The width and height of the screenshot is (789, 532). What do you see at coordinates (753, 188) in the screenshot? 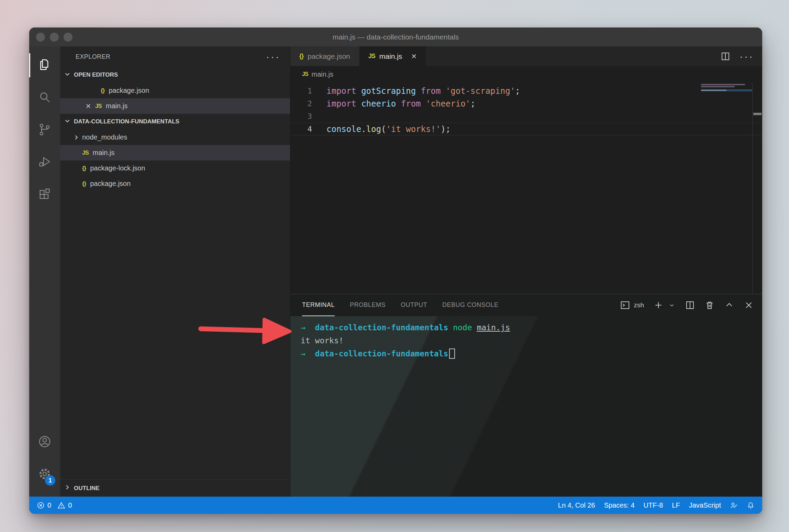
I see `minimap-border` at bounding box center [753, 188].